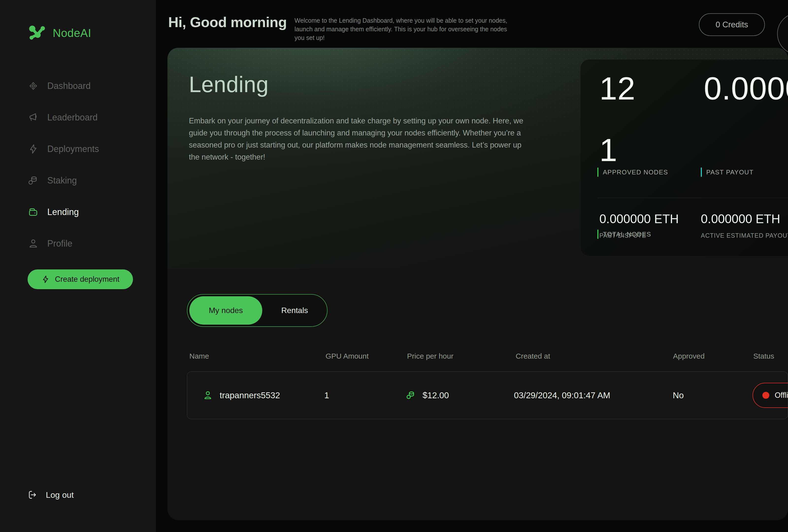 The height and width of the screenshot is (532, 788). Describe the element at coordinates (488, 395) in the screenshot. I see `table-row: trapanners5532 1 $12.00 03/29/2024, 09:0…` at that location.